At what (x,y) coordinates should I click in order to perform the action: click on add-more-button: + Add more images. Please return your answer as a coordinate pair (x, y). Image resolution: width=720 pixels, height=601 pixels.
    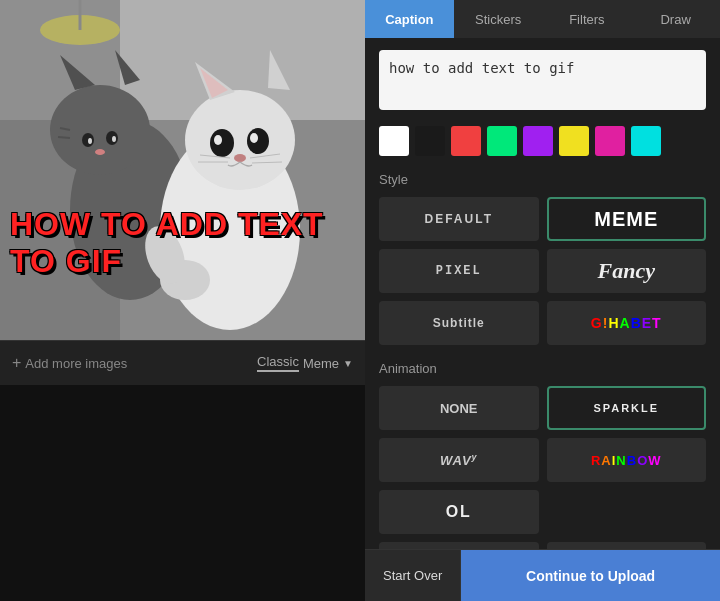
    Looking at the image, I should click on (70, 363).